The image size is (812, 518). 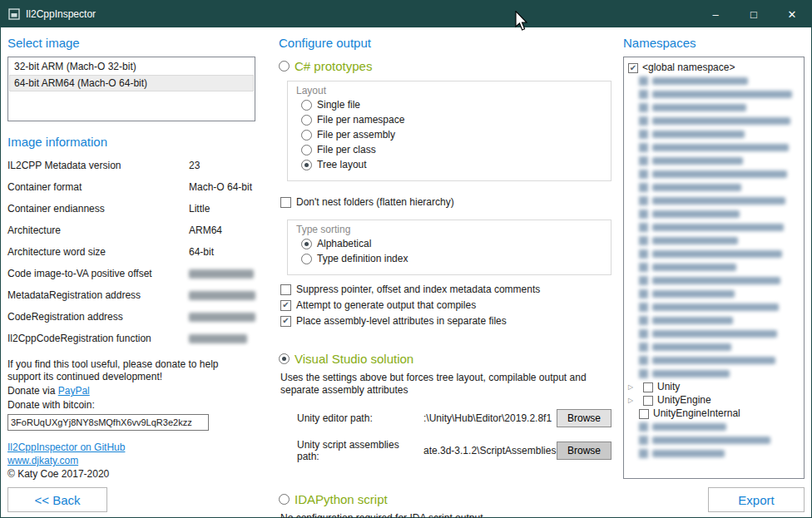 I want to click on donate-text: If you find this tool useful, please don…, so click(x=129, y=371).